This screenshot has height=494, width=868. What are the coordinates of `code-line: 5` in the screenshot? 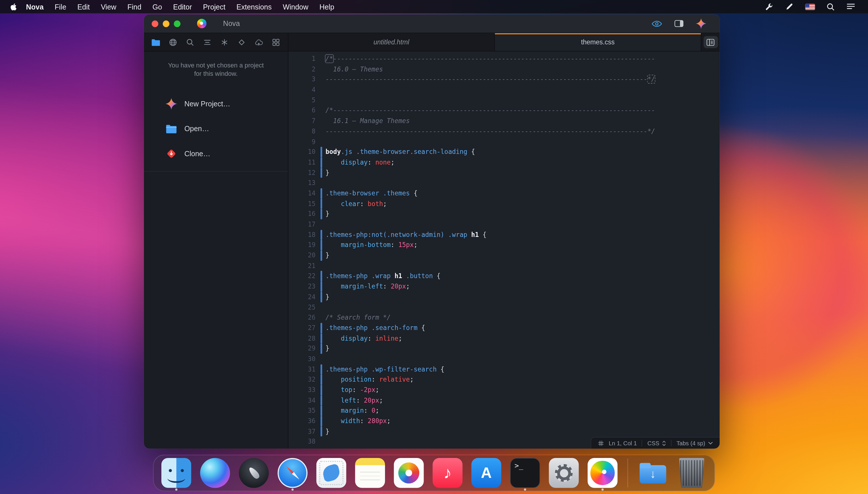 It's located at (504, 100).